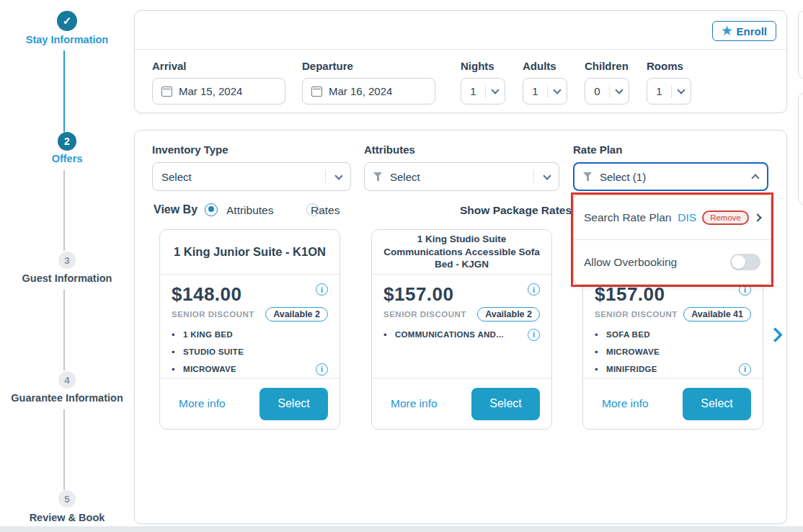 The height and width of the screenshot is (532, 803). Describe the element at coordinates (67, 21) in the screenshot. I see `step-complete-icon: ✓` at that location.